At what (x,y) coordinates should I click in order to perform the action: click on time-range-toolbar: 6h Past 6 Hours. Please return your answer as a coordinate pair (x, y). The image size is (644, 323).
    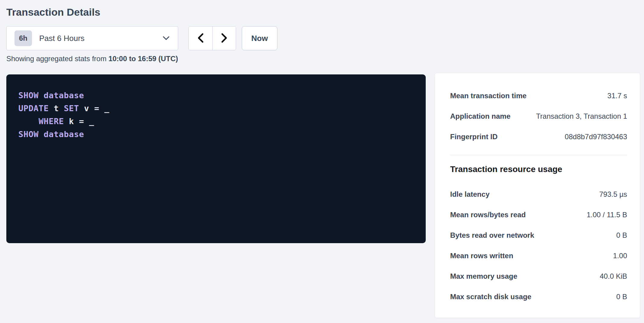
    Looking at the image, I should click on (323, 38).